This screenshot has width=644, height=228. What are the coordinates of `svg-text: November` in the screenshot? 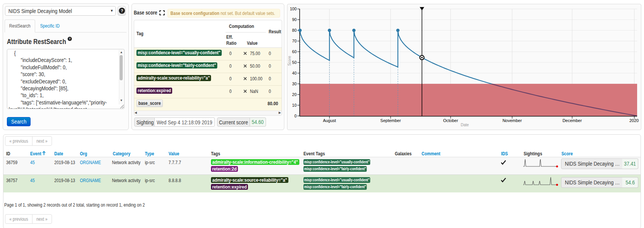 It's located at (512, 121).